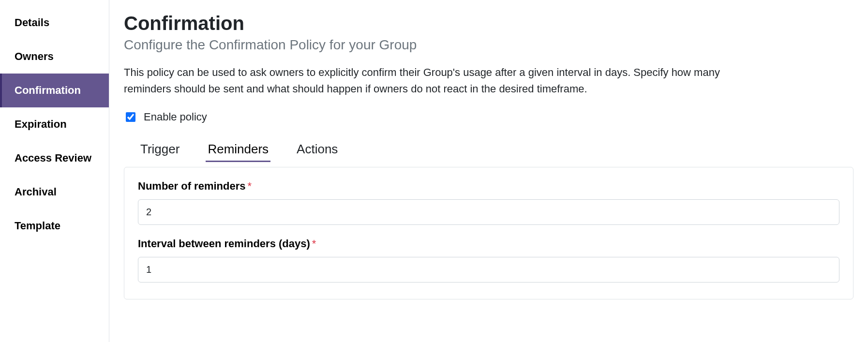 Image resolution: width=868 pixels, height=342 pixels. I want to click on page-subtitle: Configure the Confirmation Policy for yo…, so click(489, 45).